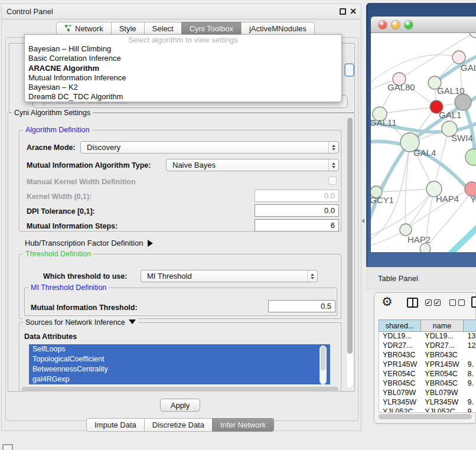 The height and width of the screenshot is (450, 476). Describe the element at coordinates (470, 326) in the screenshot. I see `column-header-a: A` at that location.